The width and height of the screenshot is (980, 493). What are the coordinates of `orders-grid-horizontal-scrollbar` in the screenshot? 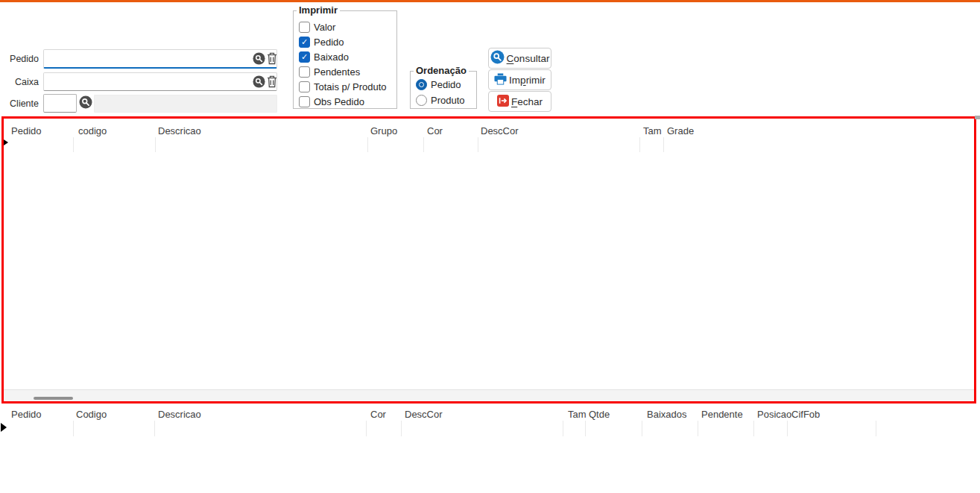 It's located at (489, 395).